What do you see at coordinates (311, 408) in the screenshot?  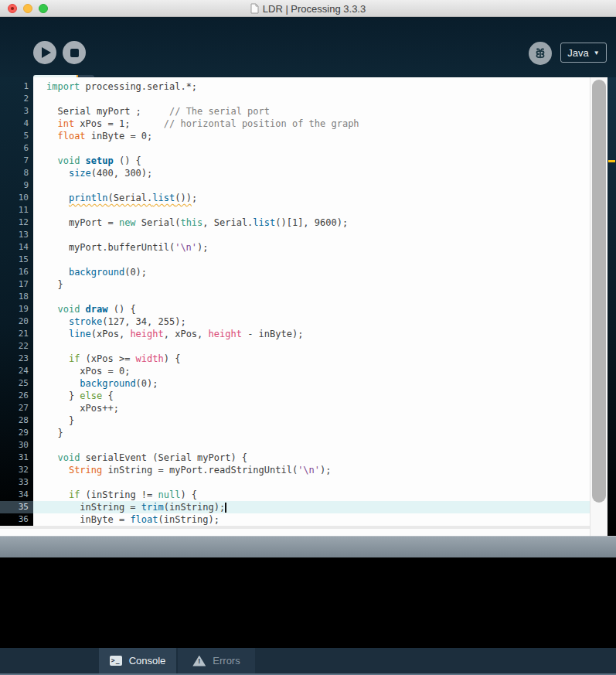 I see `code-line: xPos++;` at bounding box center [311, 408].